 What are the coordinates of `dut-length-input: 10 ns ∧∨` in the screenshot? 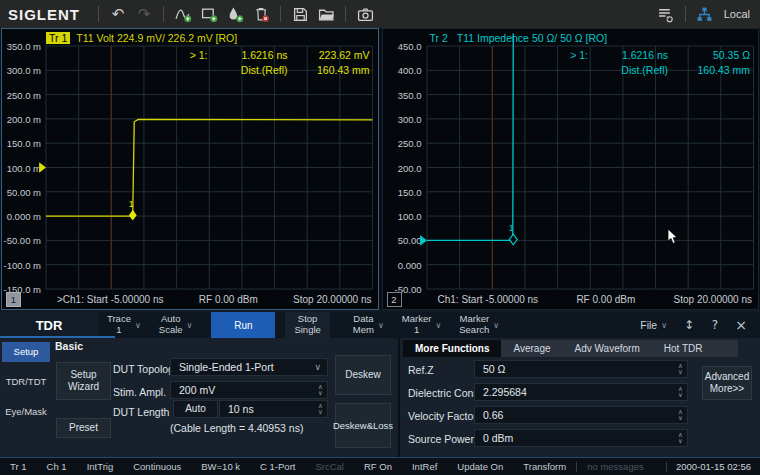 It's located at (274, 409).